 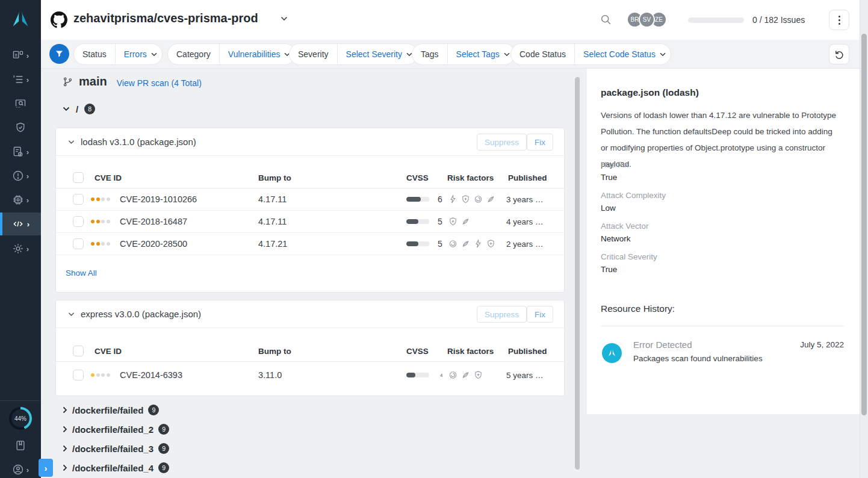 I want to click on sidebar-item-compliance, so click(x=20, y=128).